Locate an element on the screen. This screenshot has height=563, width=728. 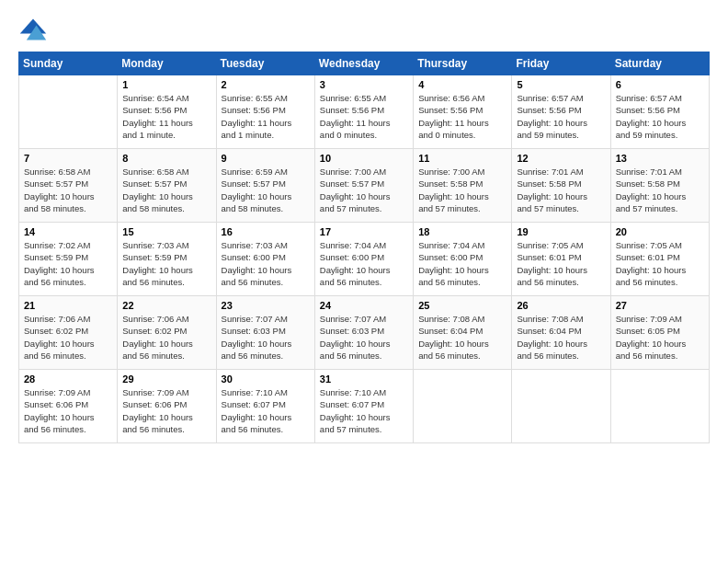
day-info: Sunrise: 6:55 AM Sunset: 5:56 PM Dayligh… is located at coordinates (266, 116).